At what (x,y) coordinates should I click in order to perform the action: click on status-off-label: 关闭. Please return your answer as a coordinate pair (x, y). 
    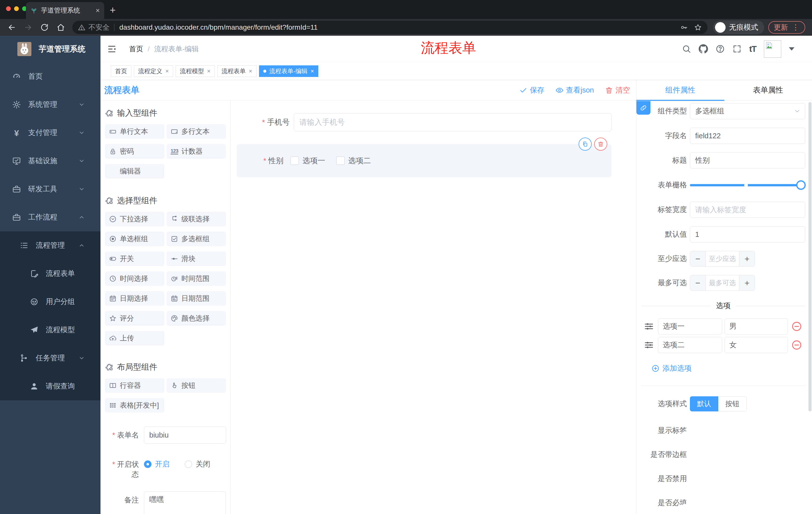
    Looking at the image, I should click on (203, 464).